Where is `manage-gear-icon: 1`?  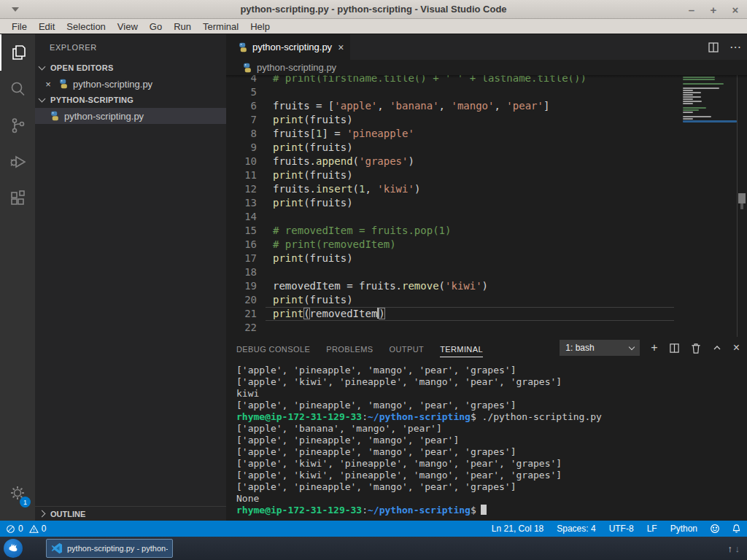 manage-gear-icon: 1 is located at coordinates (18, 493).